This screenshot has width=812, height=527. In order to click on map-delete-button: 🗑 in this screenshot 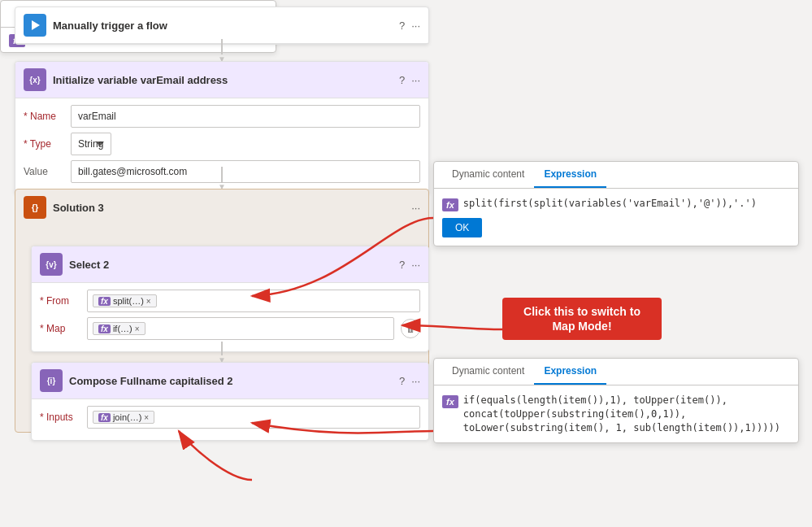, I will do `click(410, 329)`.